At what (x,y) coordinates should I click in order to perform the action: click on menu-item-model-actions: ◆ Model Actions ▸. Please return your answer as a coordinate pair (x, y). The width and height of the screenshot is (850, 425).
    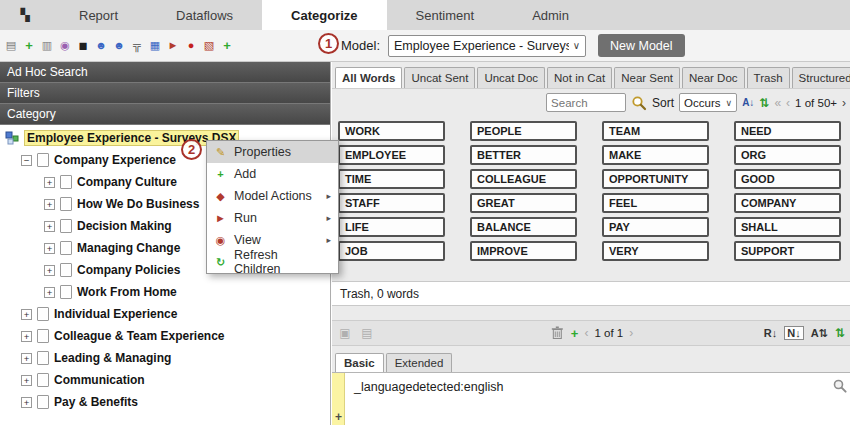
    Looking at the image, I should click on (272, 196).